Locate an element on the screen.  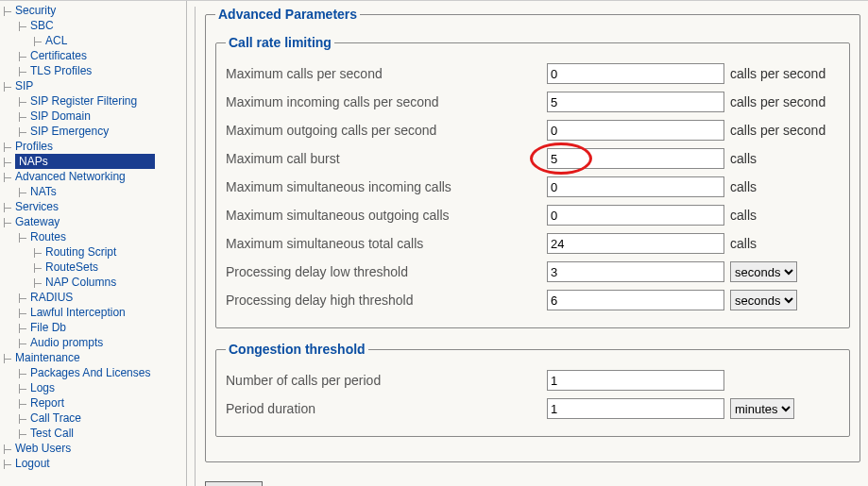
input-max-out-cps is located at coordinates (636, 130).